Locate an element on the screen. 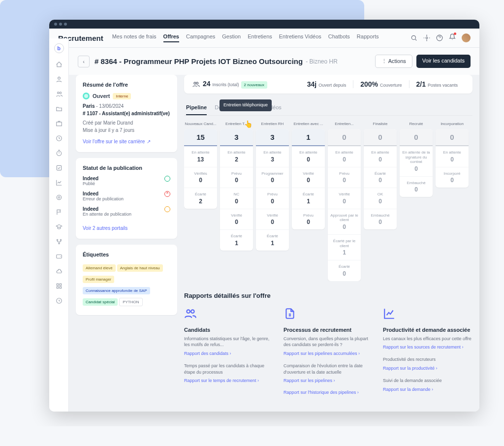 The height and width of the screenshot is (446, 504). apps-icon is located at coordinates (59, 286).